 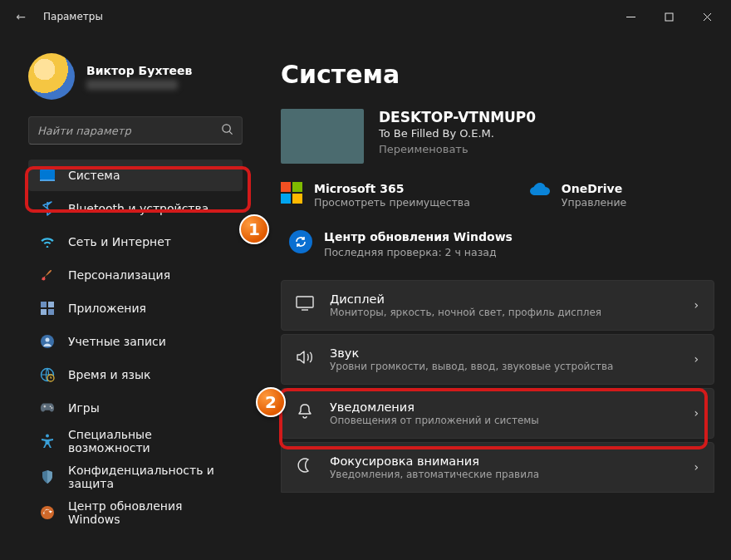 I want to click on annotation-badge-2: 2, so click(x=271, y=402).